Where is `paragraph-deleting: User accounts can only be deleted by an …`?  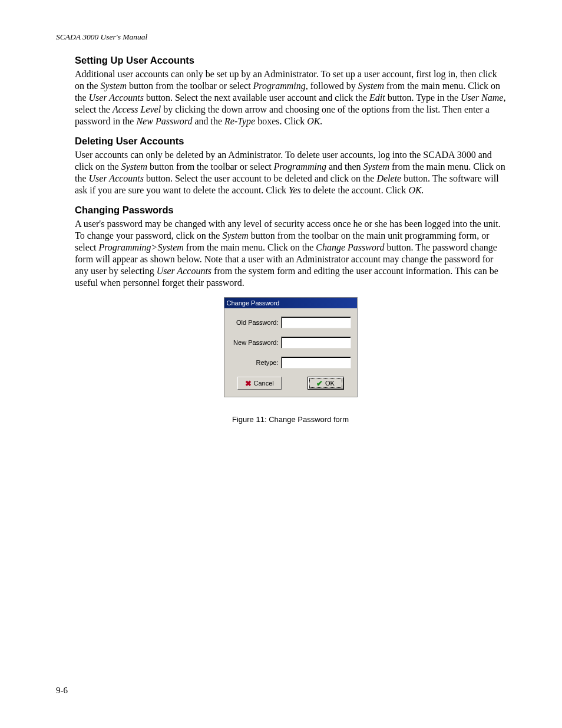
paragraph-deleting: User accounts can only be deleted by an … is located at coordinates (290, 173).